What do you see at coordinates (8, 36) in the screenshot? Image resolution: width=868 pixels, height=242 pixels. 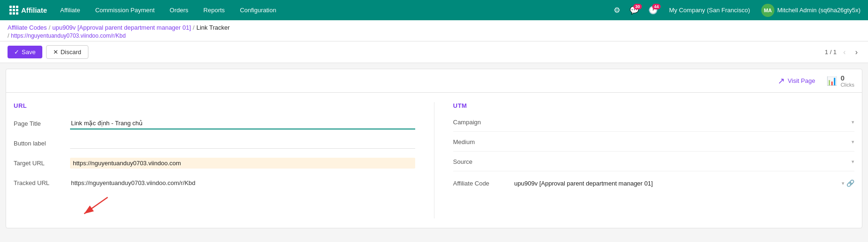 I see `breadcrumb-sep-3: /` at bounding box center [8, 36].